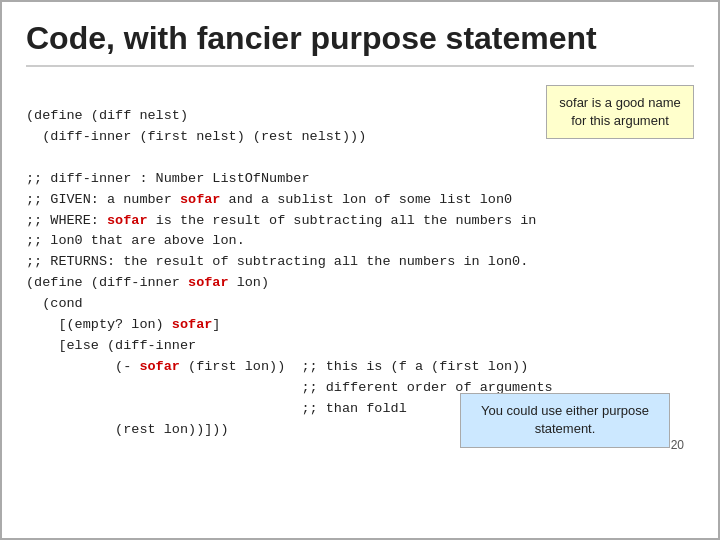 The height and width of the screenshot is (540, 720). I want to click on code-define-header: (define (diff nelst) (diff-inner (first …, so click(196, 126).